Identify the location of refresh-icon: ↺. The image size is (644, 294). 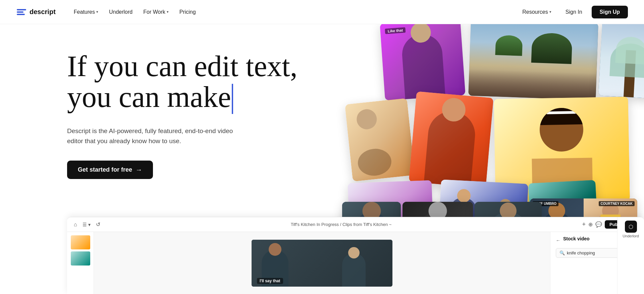
(98, 225).